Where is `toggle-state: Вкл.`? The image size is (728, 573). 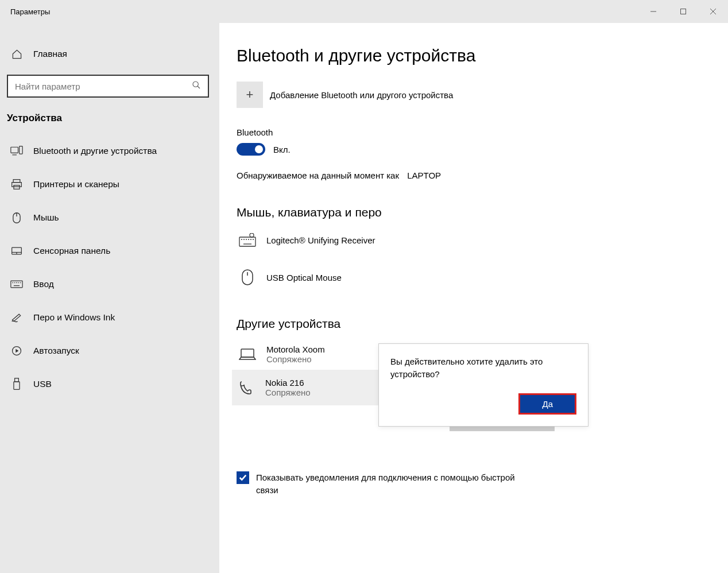
toggle-state: Вкл. is located at coordinates (282, 149).